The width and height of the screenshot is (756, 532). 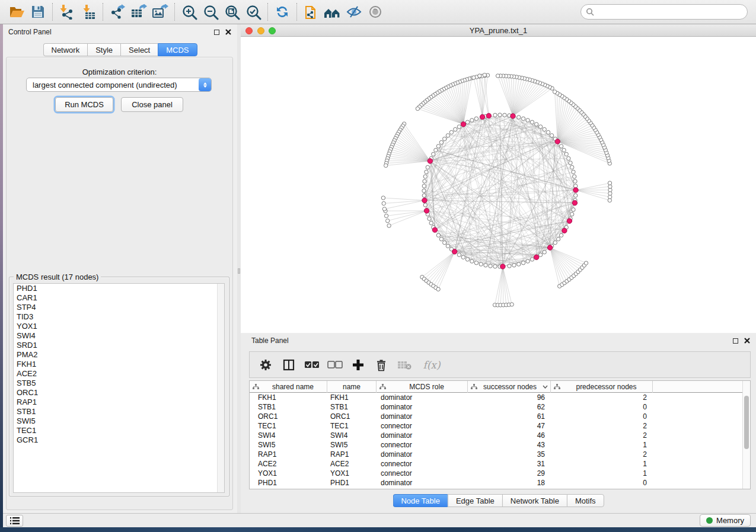 What do you see at coordinates (747, 341) in the screenshot?
I see `close-table-panel-icon` at bounding box center [747, 341].